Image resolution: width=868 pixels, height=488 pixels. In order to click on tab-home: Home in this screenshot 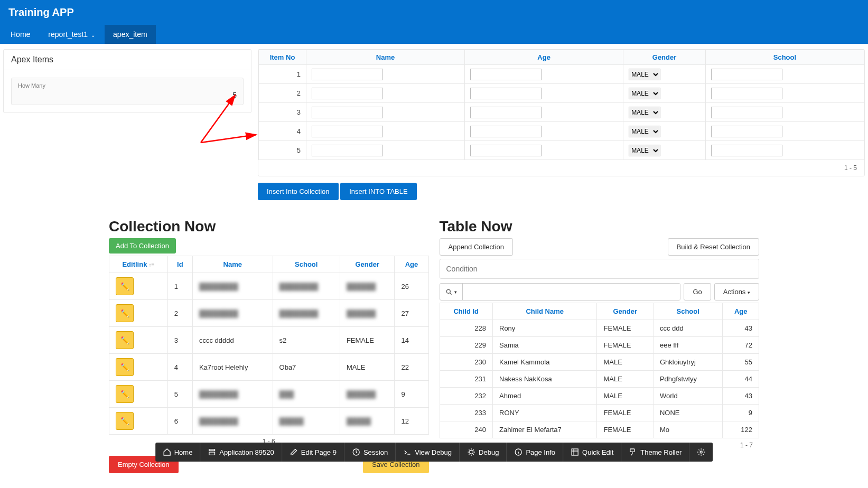, I will do `click(20, 34)`.